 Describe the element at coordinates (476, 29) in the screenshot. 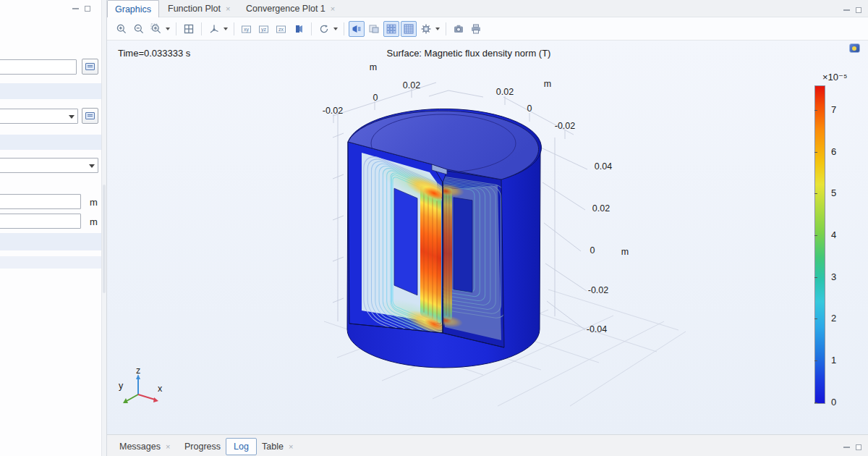

I see `printer-icon` at that location.